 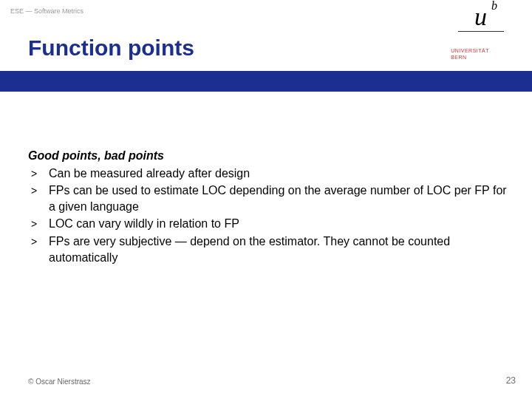 I want to click on logo-divider, so click(x=481, y=31).